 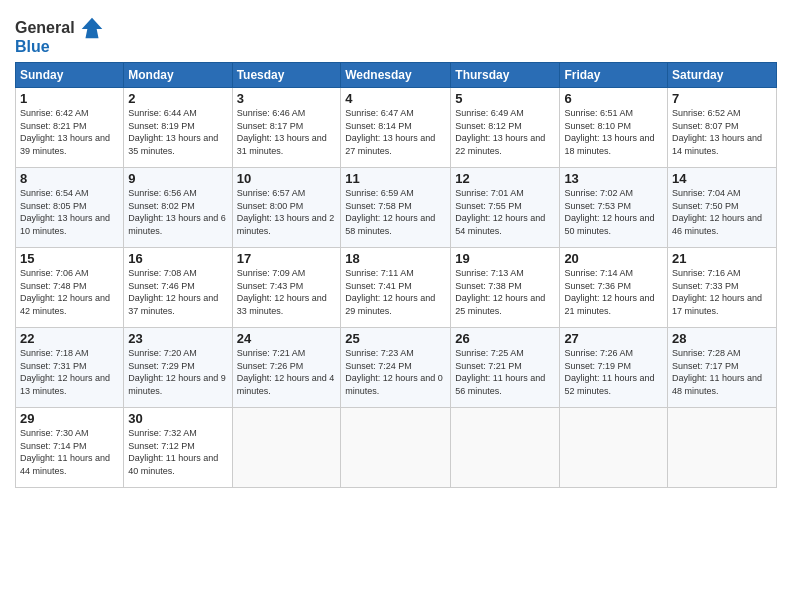 What do you see at coordinates (287, 132) in the screenshot?
I see `day-info: Sunrise: 6:46 AM Sunset: 8:17 PM Dayligh…` at bounding box center [287, 132].